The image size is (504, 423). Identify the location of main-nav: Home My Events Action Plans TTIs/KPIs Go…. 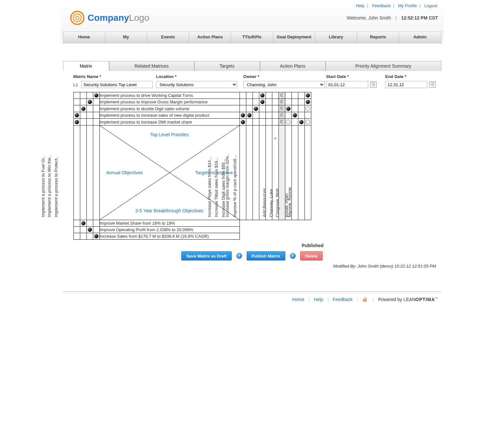
(252, 37).